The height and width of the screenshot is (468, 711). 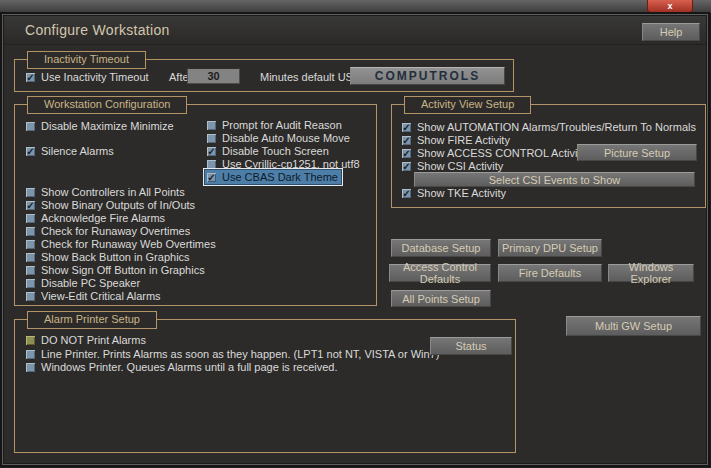 What do you see at coordinates (441, 298) in the screenshot?
I see `all-points-setup-button: All Points Setup` at bounding box center [441, 298].